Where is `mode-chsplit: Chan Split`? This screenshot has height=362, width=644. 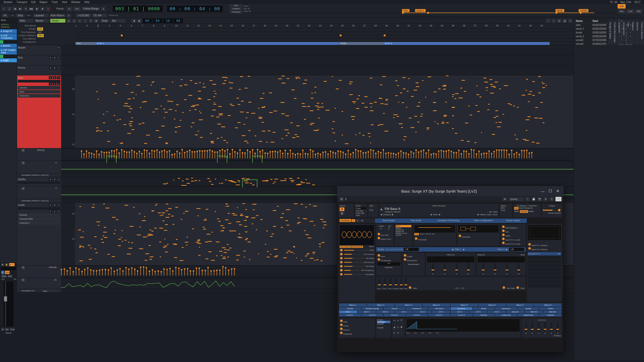
mode-chsplit: Chan Split is located at coordinates (361, 213).